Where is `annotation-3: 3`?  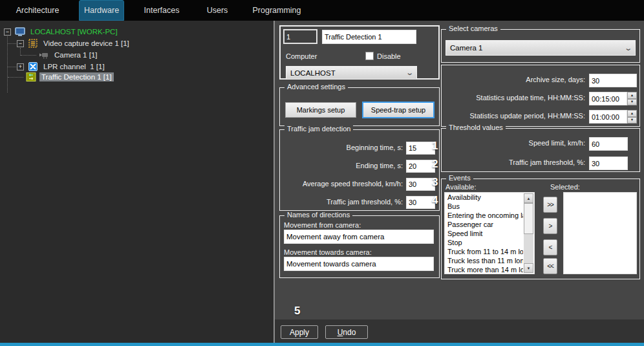
annotation-3: 3 is located at coordinates (435, 182).